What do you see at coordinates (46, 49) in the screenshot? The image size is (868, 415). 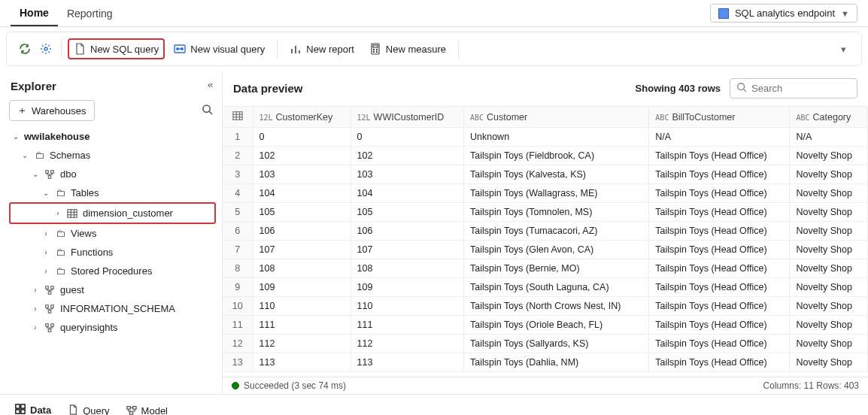 I see `settings-icon` at bounding box center [46, 49].